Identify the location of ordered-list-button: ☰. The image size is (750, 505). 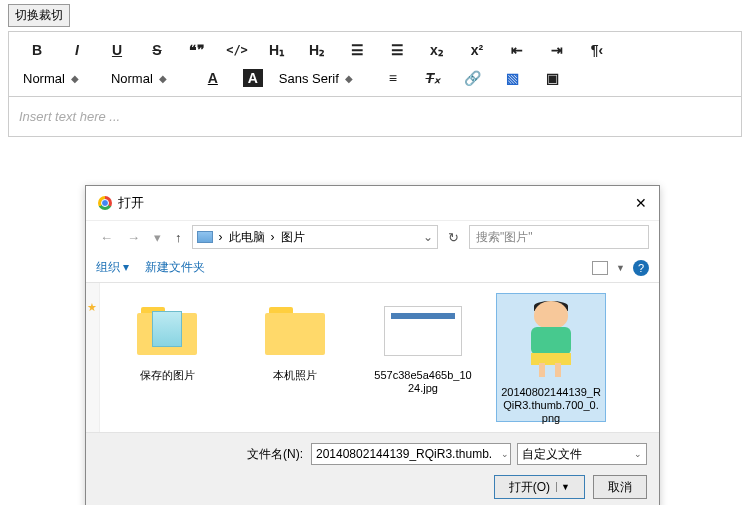
(357, 50).